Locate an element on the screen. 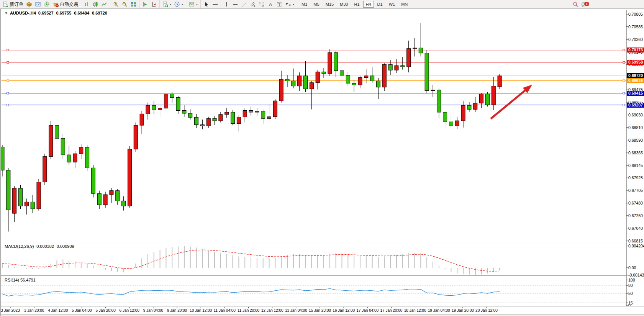  new-chart-button: ▾ is located at coordinates (167, 5).